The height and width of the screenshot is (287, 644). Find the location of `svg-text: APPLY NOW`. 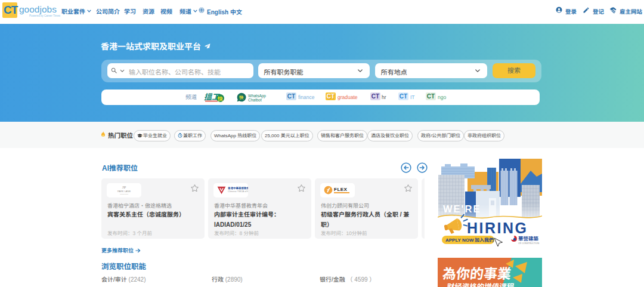

svg-text: APPLY NOW is located at coordinates (460, 240).